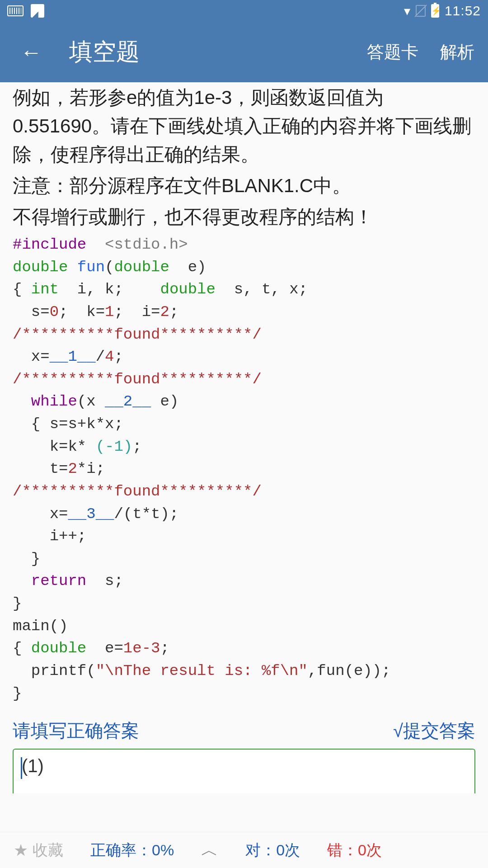 The height and width of the screenshot is (868, 488). What do you see at coordinates (164, 401) in the screenshot?
I see `code-while-close: e)` at bounding box center [164, 401].